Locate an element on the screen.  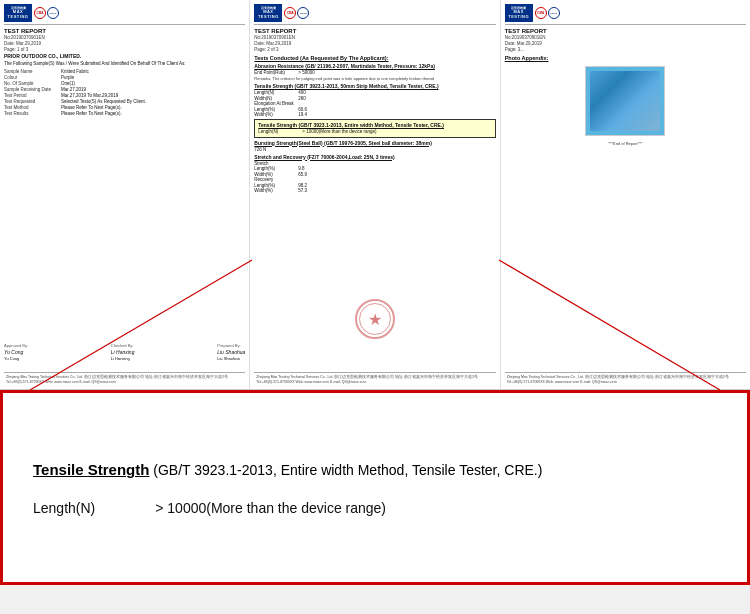
cert-badges-3: CMA CNAS is located at coordinates (548, 13).